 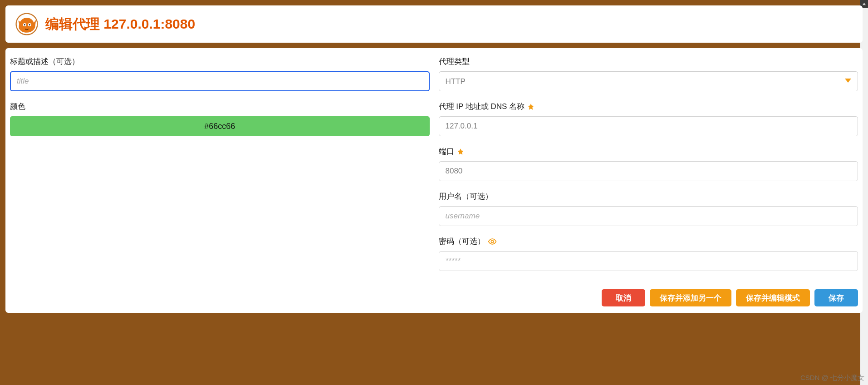 I want to click on save-edit-mode-button: 保存并编辑模式, so click(x=773, y=298).